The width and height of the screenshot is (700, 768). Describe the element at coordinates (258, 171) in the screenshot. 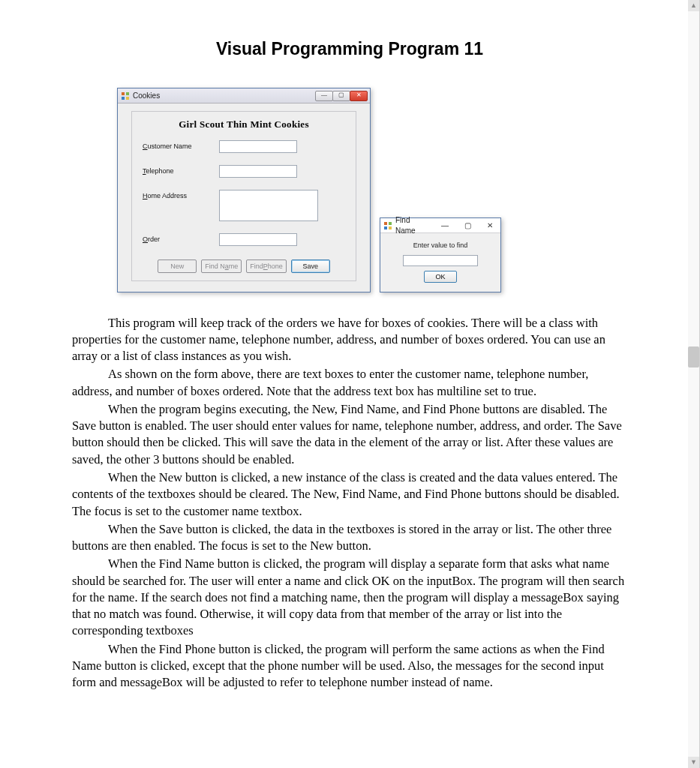

I see `telephone-input` at that location.